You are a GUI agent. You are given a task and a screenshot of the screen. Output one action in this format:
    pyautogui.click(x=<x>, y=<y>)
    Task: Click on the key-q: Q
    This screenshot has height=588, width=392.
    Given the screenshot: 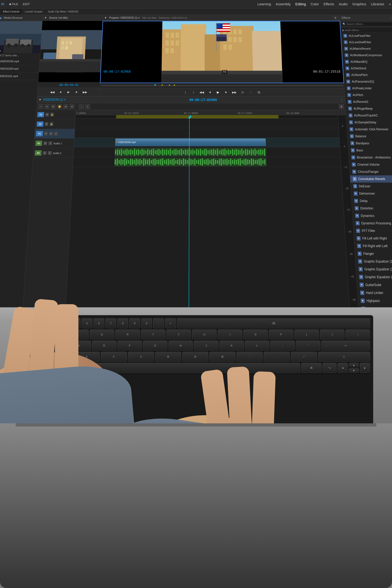 What is the action you would take?
    pyautogui.click(x=51, y=334)
    